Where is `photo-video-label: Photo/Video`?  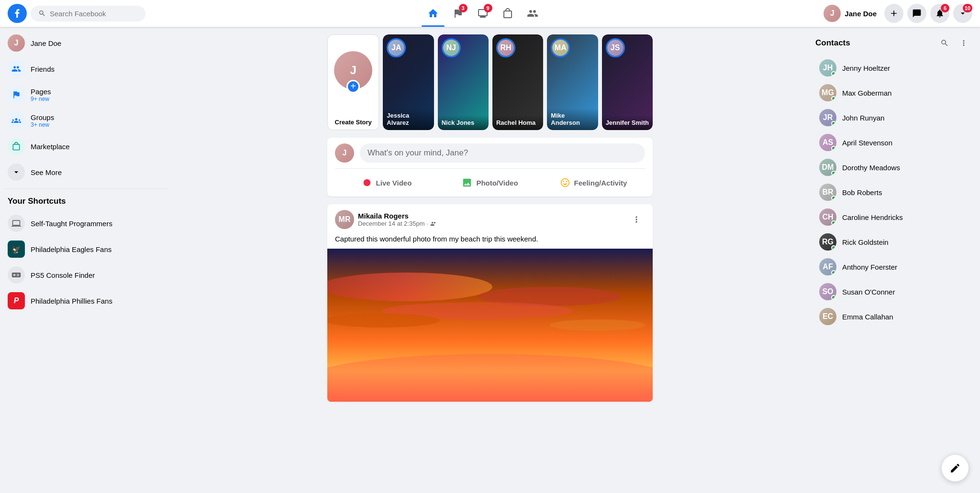
photo-video-label: Photo/Video is located at coordinates (497, 183).